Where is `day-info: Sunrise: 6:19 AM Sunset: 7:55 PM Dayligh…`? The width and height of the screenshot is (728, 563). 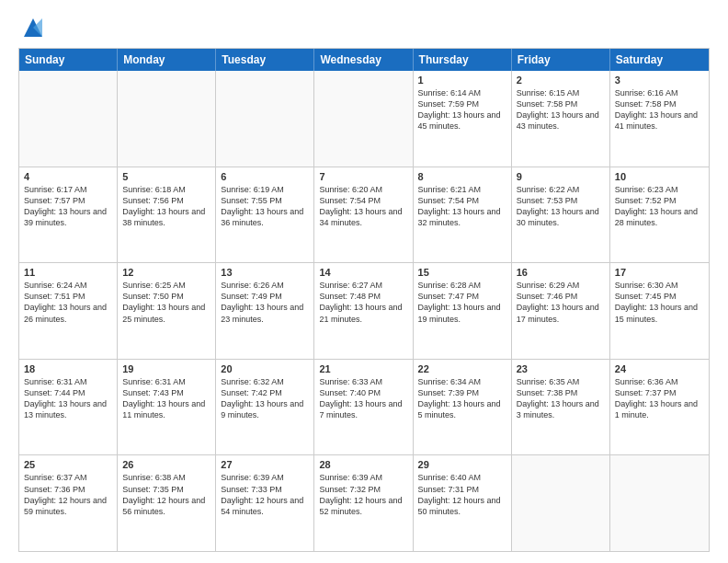 day-info: Sunrise: 6:19 AM Sunset: 7:55 PM Dayligh… is located at coordinates (265, 206).